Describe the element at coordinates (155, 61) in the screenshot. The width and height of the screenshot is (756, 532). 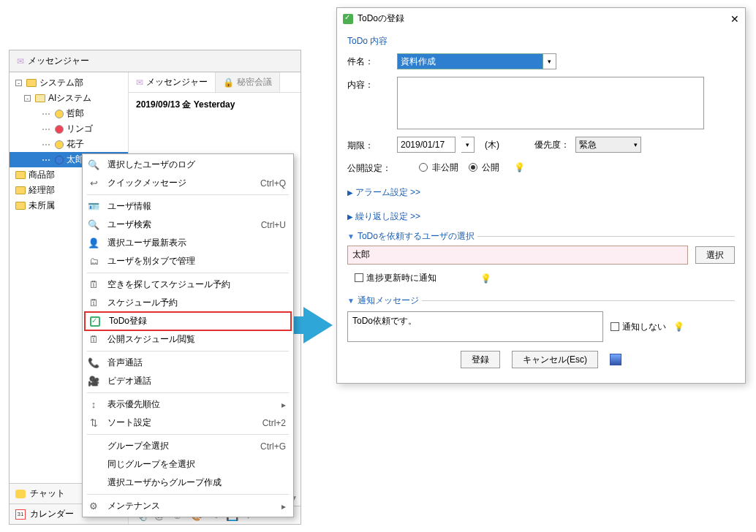
I see `window-title-bar: ✉ メッセンジャー` at that location.